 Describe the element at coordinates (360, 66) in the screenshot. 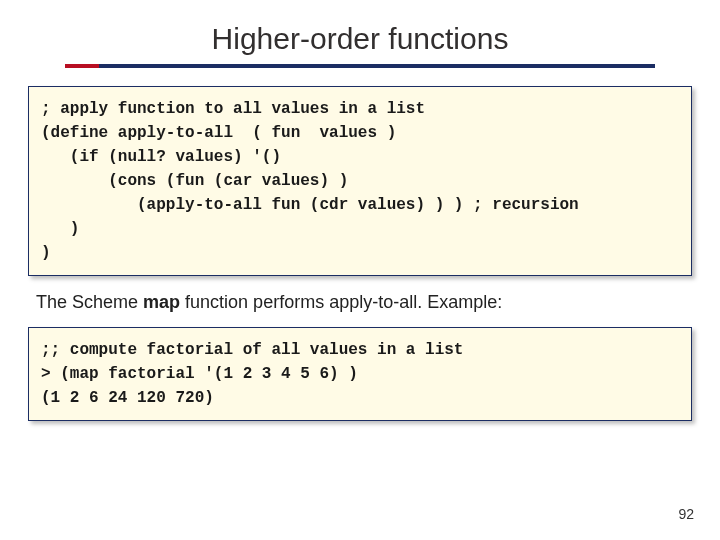

I see `title-underline` at that location.